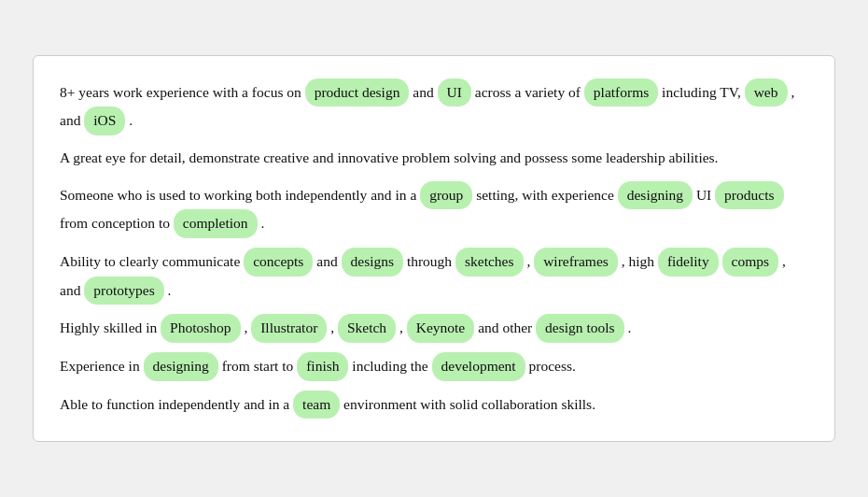 This screenshot has height=497, width=868. What do you see at coordinates (704, 194) in the screenshot?
I see `plain-text: UI` at bounding box center [704, 194].